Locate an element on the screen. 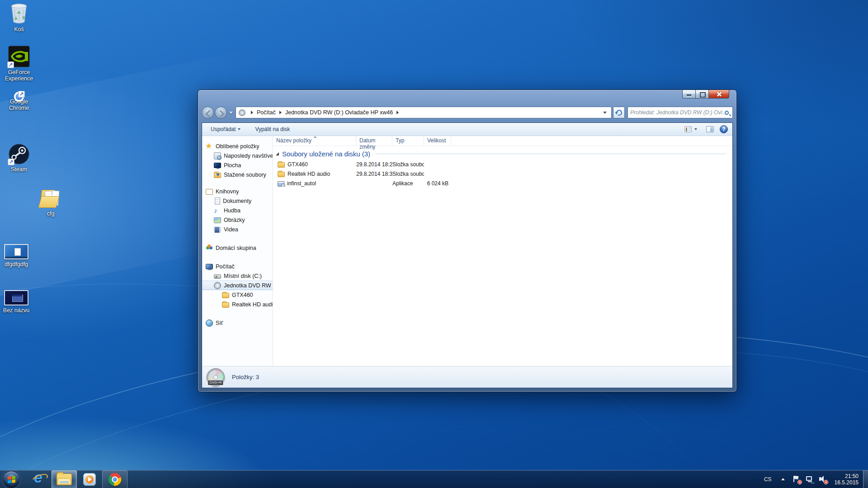 The height and width of the screenshot is (488, 868). music-icon is located at coordinates (217, 211).